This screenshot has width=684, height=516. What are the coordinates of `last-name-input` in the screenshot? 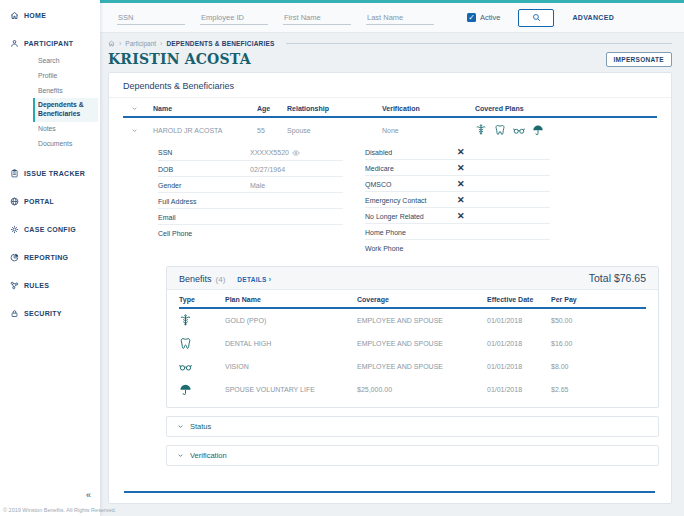 It's located at (400, 18).